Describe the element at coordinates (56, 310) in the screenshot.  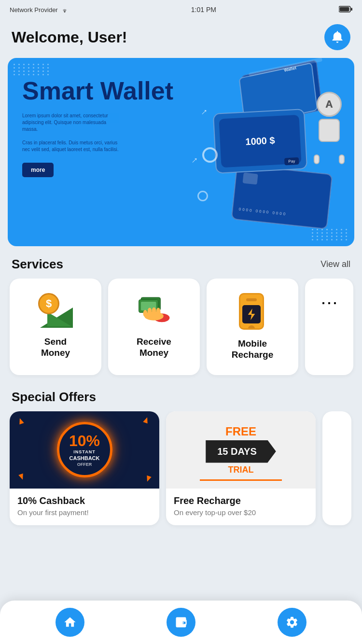
I see `send-money-icon: $` at that location.